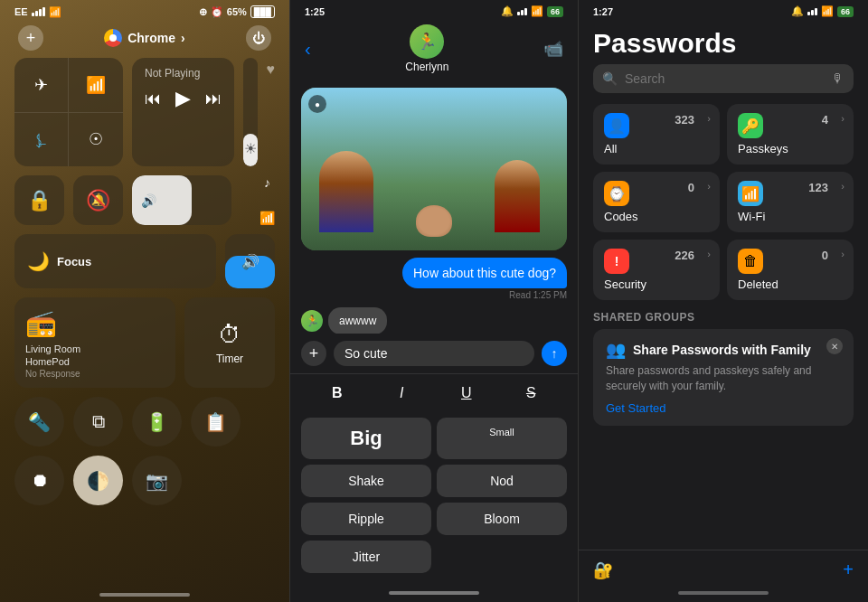  What do you see at coordinates (790, 202) in the screenshot?
I see `category-wifi-tile: 📶 123 › Wi-Fi` at bounding box center [790, 202].